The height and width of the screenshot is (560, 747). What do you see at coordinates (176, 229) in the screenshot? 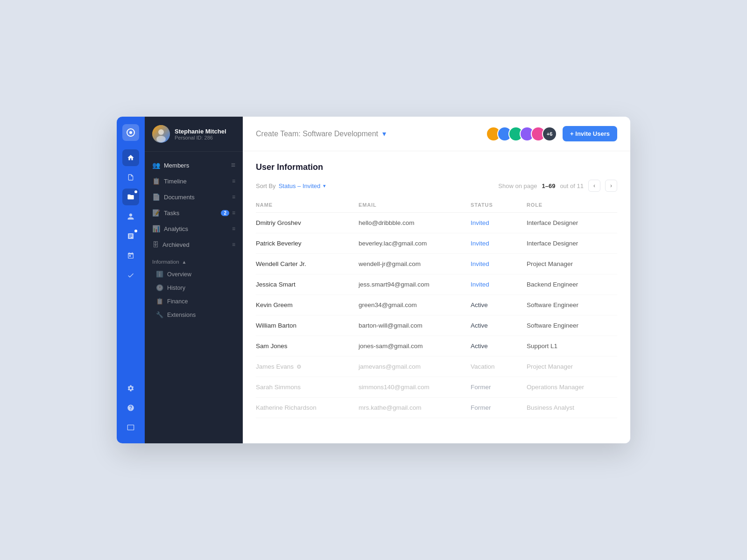
I see `analytics-label: Analytics` at bounding box center [176, 229].